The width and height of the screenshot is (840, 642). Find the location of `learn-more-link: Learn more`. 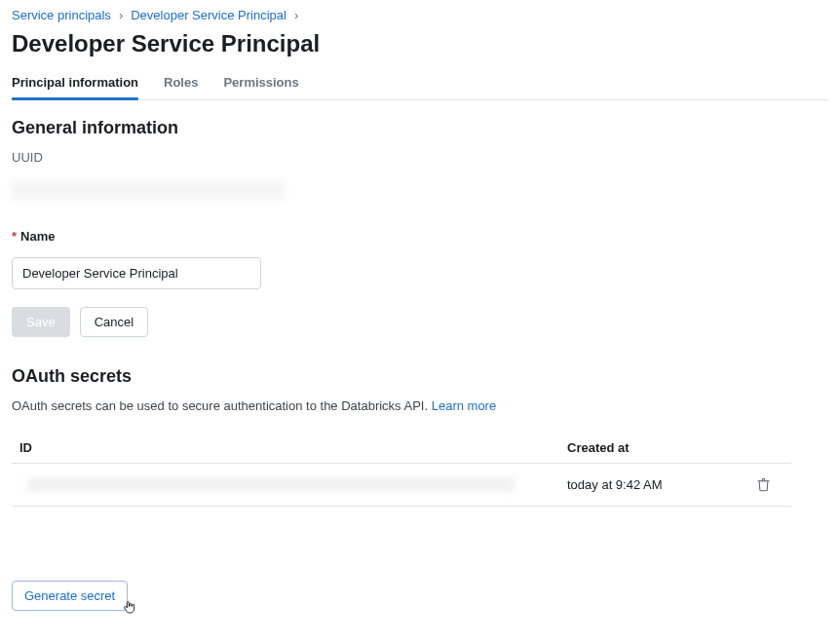

learn-more-link: Learn more is located at coordinates (464, 405).